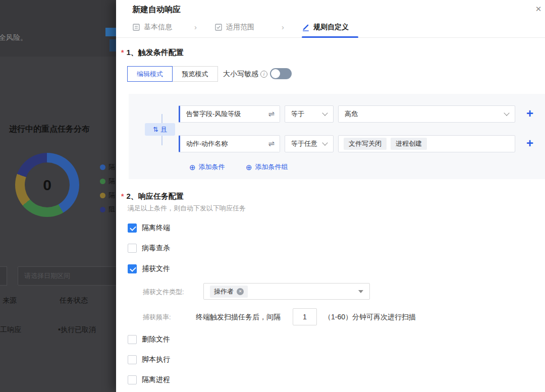 The height and width of the screenshot is (392, 545). What do you see at coordinates (309, 144) in the screenshot?
I see `operator-select: 等于任意` at bounding box center [309, 144].